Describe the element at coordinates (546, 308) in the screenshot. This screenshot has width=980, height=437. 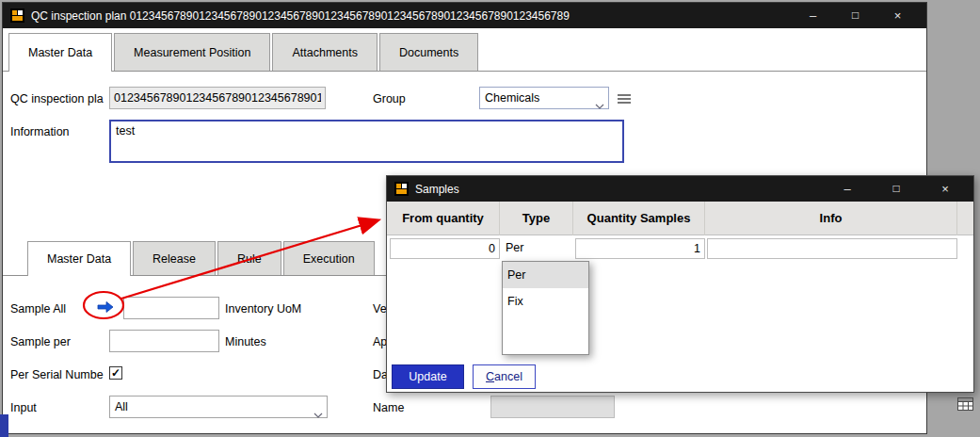
I see `type-dropdown-list: Per Fix` at that location.